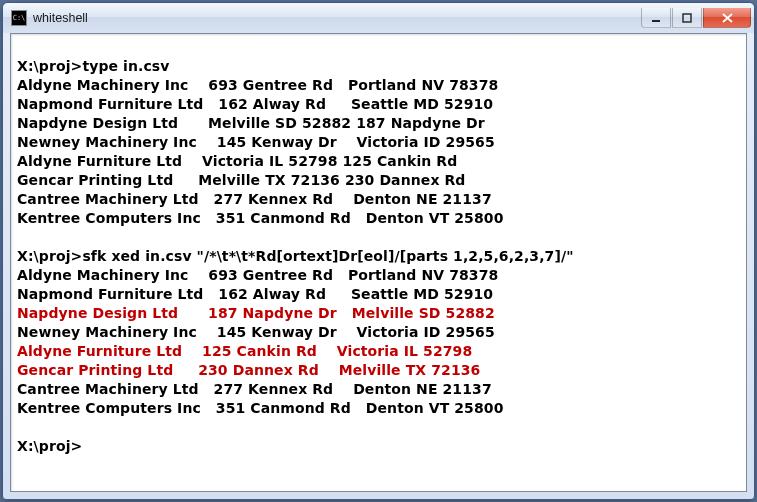 This screenshot has height=502, width=757. I want to click on minimize-icon, so click(656, 18).